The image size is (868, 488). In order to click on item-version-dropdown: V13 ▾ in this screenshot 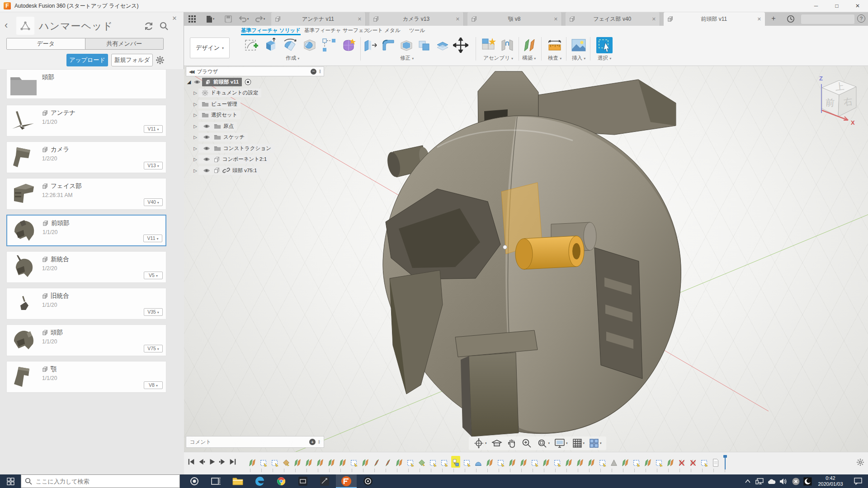, I will do `click(153, 165)`.